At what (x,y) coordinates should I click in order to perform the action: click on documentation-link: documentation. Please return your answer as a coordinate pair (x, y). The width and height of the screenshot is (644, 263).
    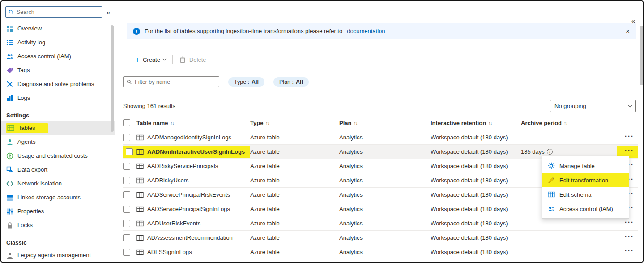
    Looking at the image, I should click on (366, 31).